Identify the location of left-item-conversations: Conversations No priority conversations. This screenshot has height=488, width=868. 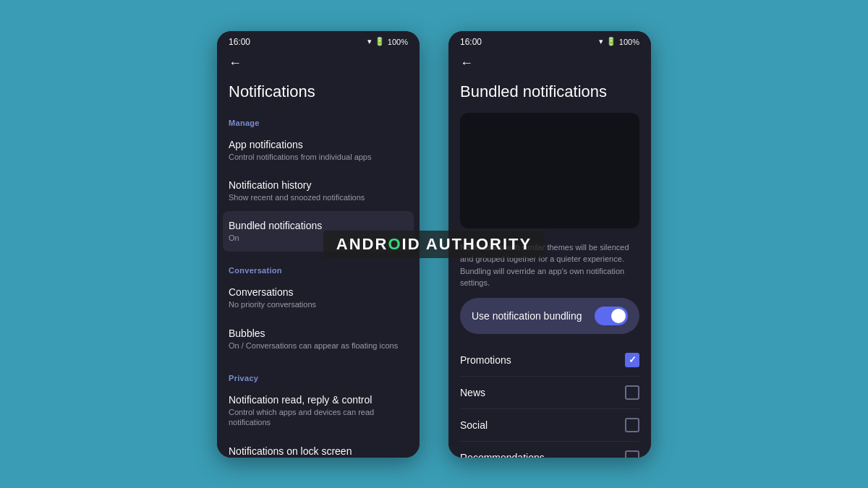
(318, 298).